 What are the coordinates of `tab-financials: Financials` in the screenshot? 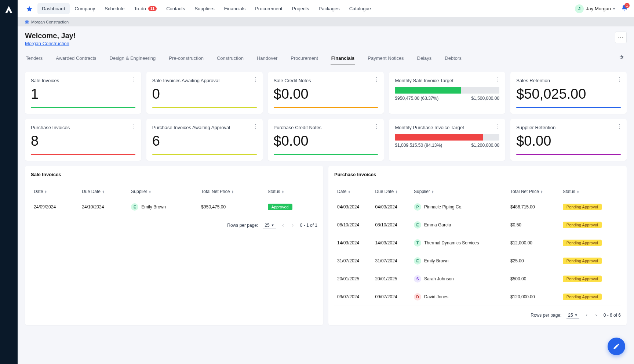 It's located at (343, 59).